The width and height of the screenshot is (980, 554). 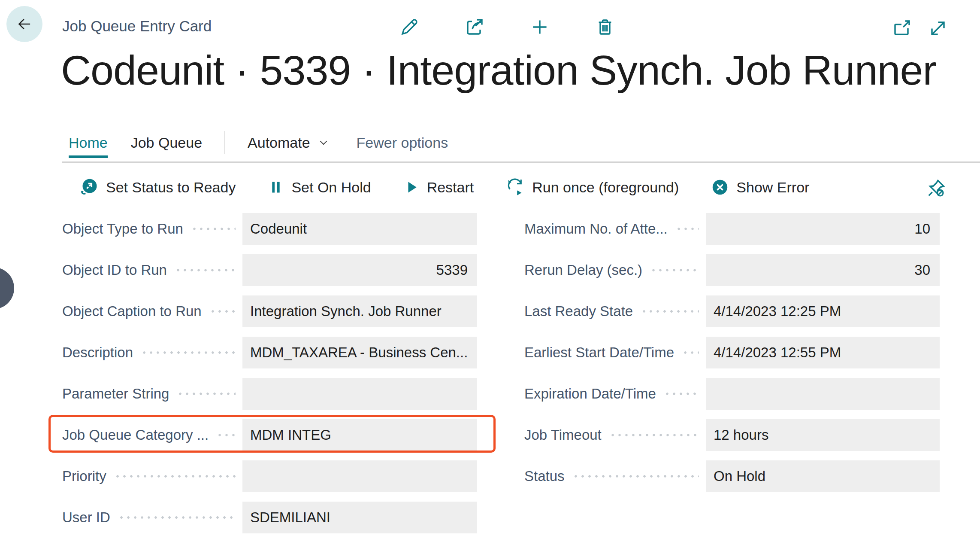 What do you see at coordinates (269, 394) in the screenshot?
I see `field-row: Parameter String` at bounding box center [269, 394].